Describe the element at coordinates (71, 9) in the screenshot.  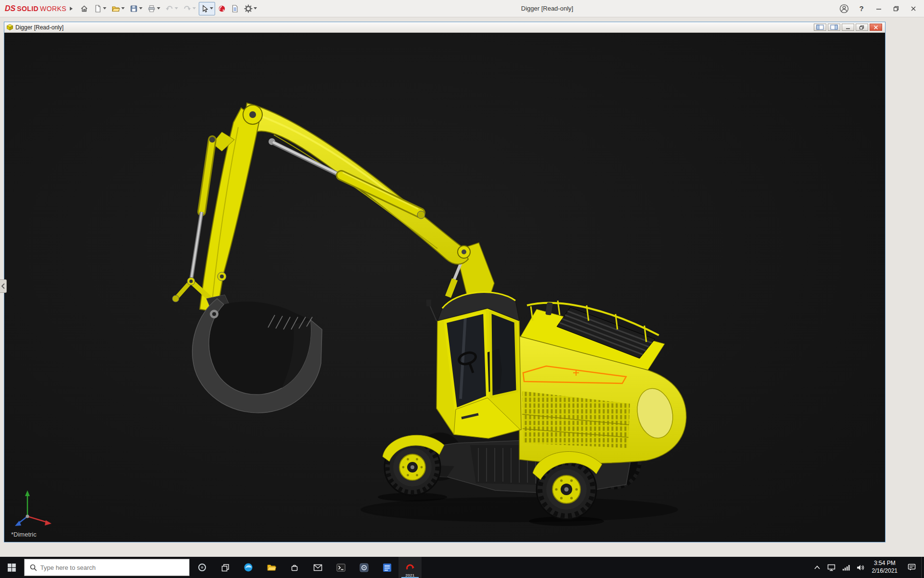
I see `toolbar-expand-icon` at that location.